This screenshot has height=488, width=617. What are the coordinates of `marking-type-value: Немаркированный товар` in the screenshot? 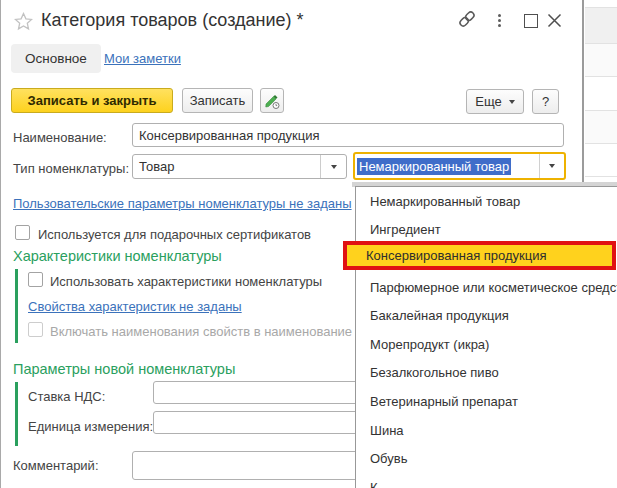 It's located at (434, 166).